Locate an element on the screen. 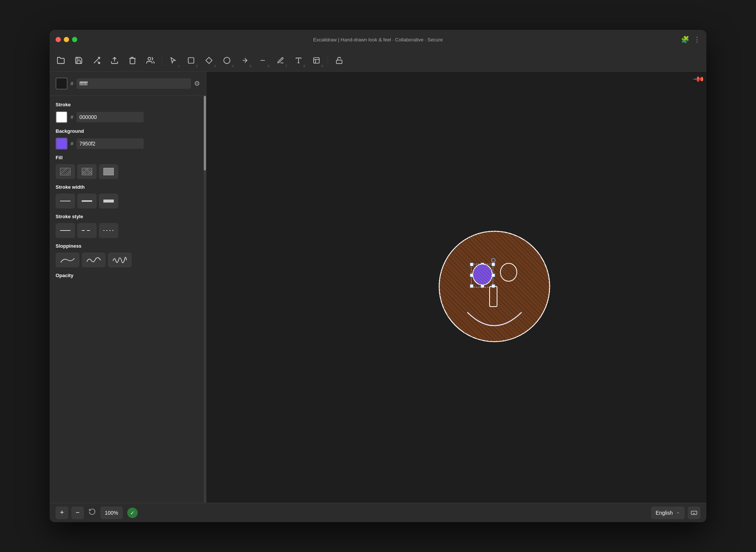 Image resolution: width=756 pixels, height=552 pixels. stroke-thin-button is located at coordinates (65, 201).